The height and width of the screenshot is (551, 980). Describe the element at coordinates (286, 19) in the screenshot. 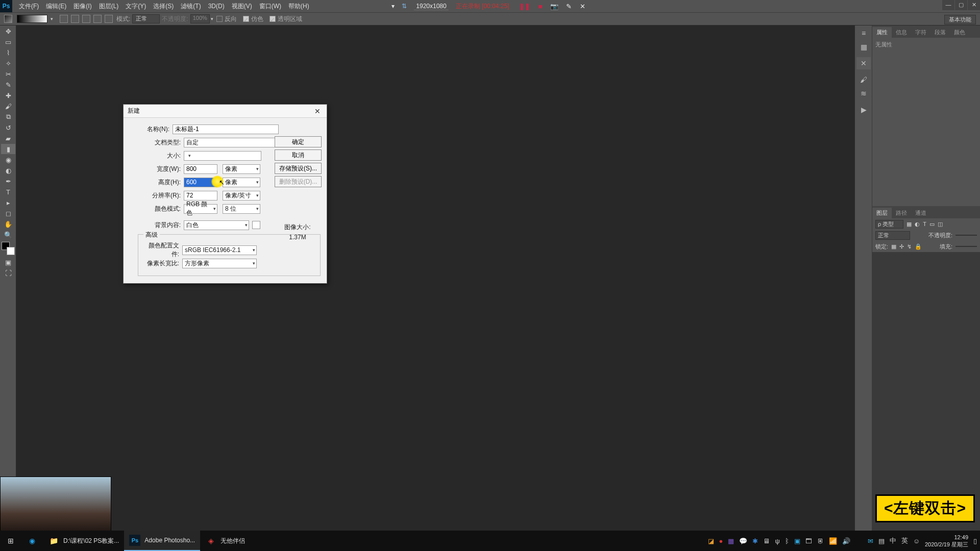

I see `transparency-checkbox: ✓透明区域` at that location.